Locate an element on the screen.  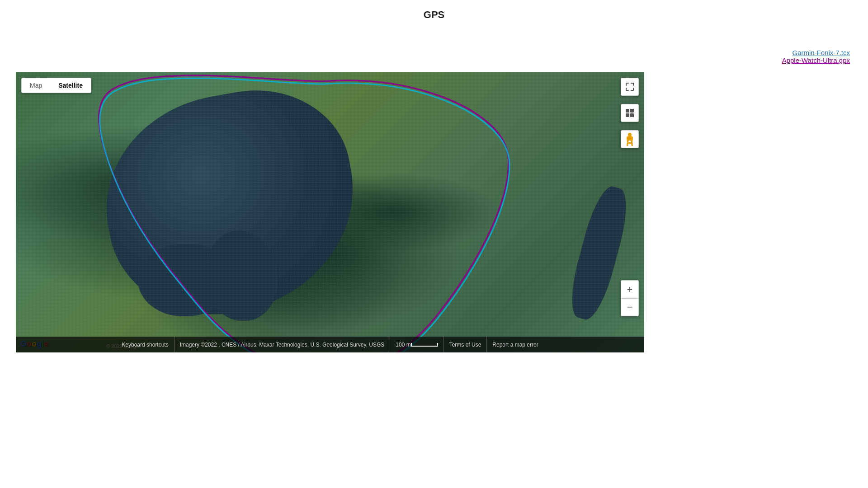
keyboard-shortcuts-link: Keyboard shortcuts is located at coordinates (145, 344).